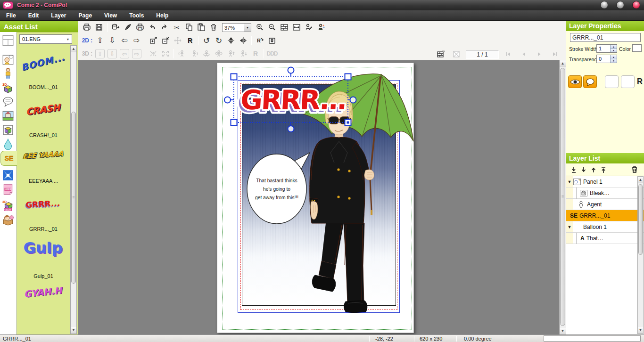 The width and height of the screenshot is (644, 342). Describe the element at coordinates (284, 27) in the screenshot. I see `panel-layout-button` at that location.